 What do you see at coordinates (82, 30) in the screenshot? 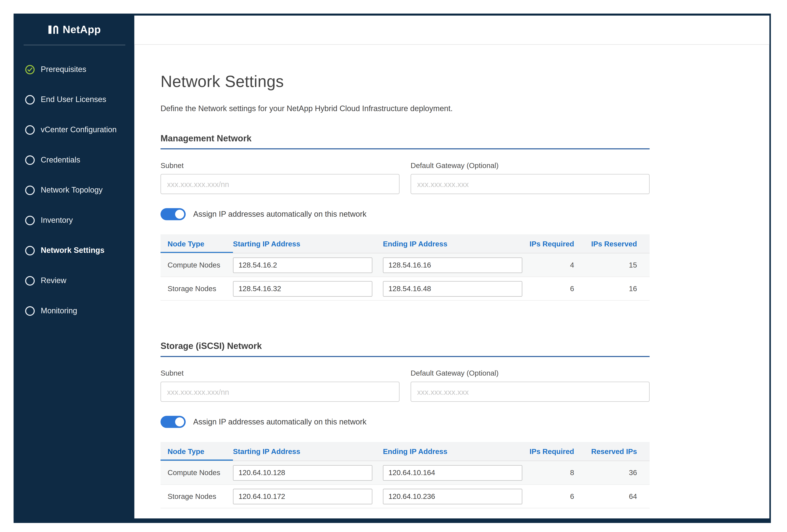
I see `brand-name: NetApp` at bounding box center [82, 30].